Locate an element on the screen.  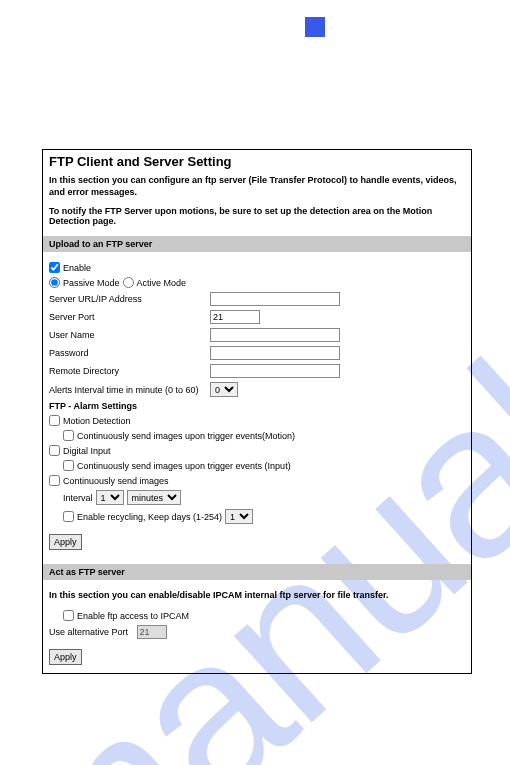
interval-number-select: 1 is located at coordinates (110, 498).